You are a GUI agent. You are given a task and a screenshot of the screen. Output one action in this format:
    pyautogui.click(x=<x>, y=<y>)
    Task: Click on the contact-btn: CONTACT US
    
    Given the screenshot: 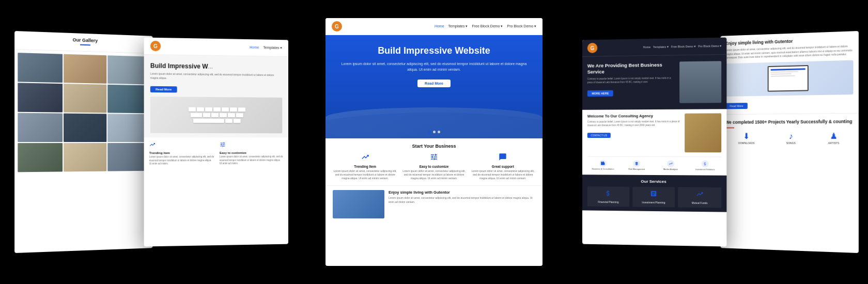 What is the action you would take?
    pyautogui.click(x=599, y=135)
    